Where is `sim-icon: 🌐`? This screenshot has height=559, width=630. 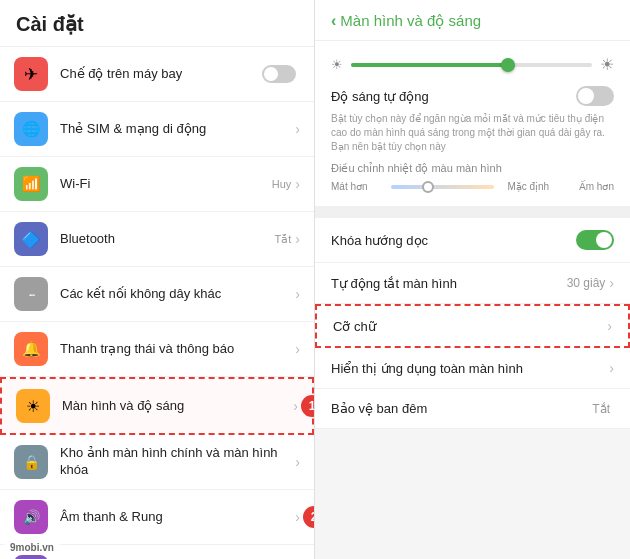
sim-icon: 🌐 is located at coordinates (31, 129).